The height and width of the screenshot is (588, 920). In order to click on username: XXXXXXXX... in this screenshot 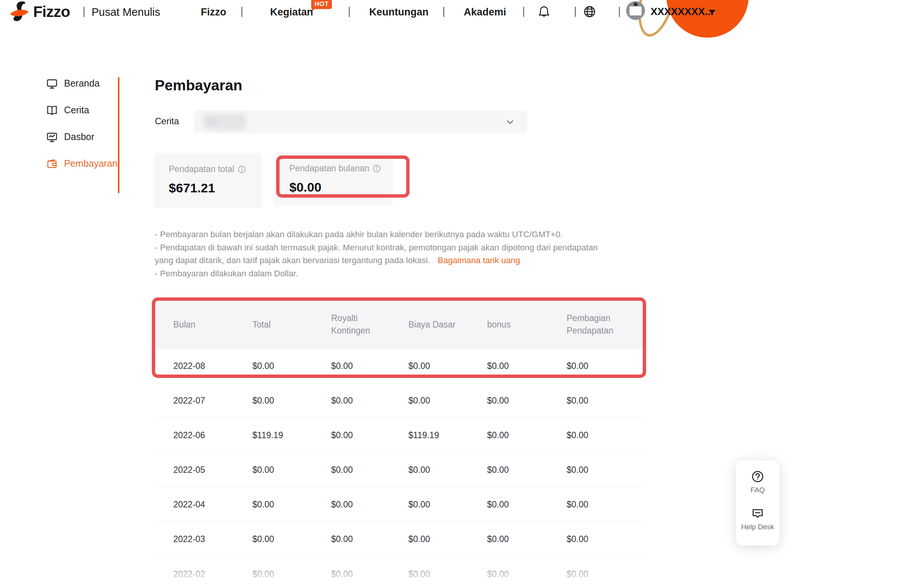, I will do `click(682, 12)`.